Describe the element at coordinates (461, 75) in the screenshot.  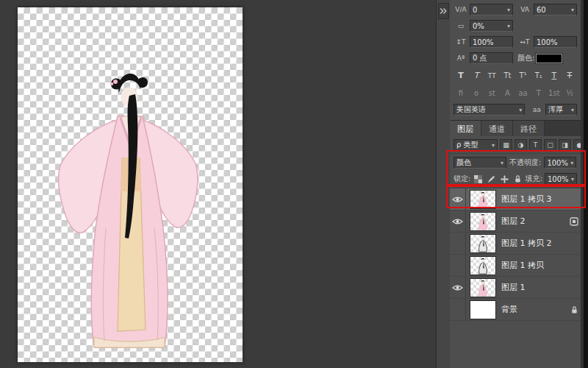
I see `faux-bold-button: T` at that location.